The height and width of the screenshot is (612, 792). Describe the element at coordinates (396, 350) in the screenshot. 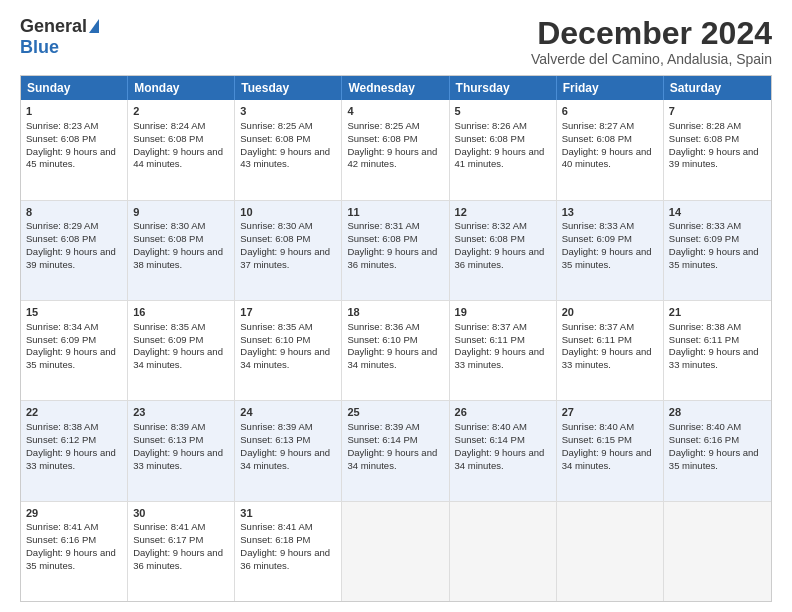

I see `table-row: 18 Sunrise: 8:36 AM Sunset: 6:10 PM Dayl…` at that location.